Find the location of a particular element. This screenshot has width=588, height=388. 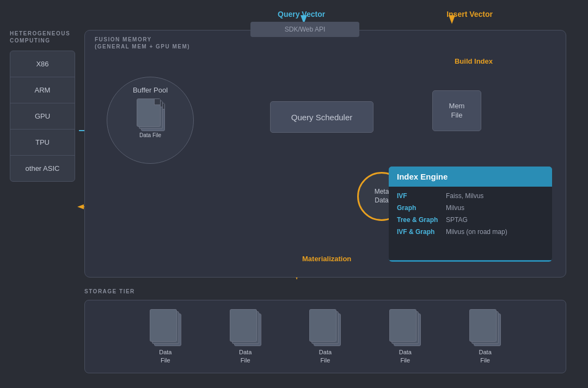

query-vector-label: Query Vector is located at coordinates (302, 14).